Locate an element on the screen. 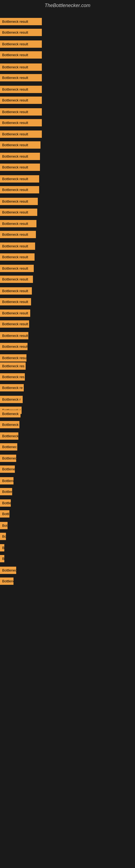 Image resolution: width=135 pixels, height=868 pixels. bottleneck-result-bar: Bottle is located at coordinates (5, 503).